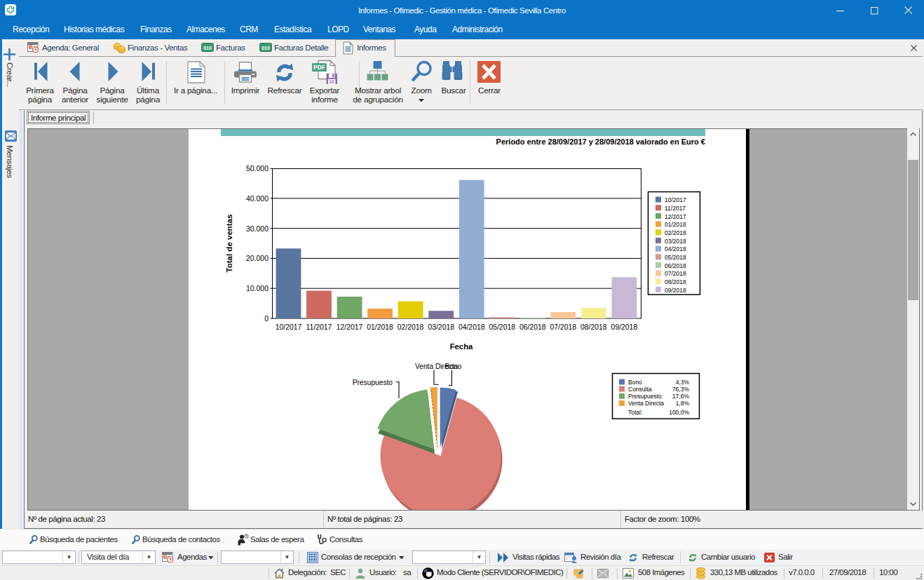 The width and height of the screenshot is (924, 580). Describe the element at coordinates (646, 403) in the screenshot. I see `svg-text: Venta Directa` at that location.